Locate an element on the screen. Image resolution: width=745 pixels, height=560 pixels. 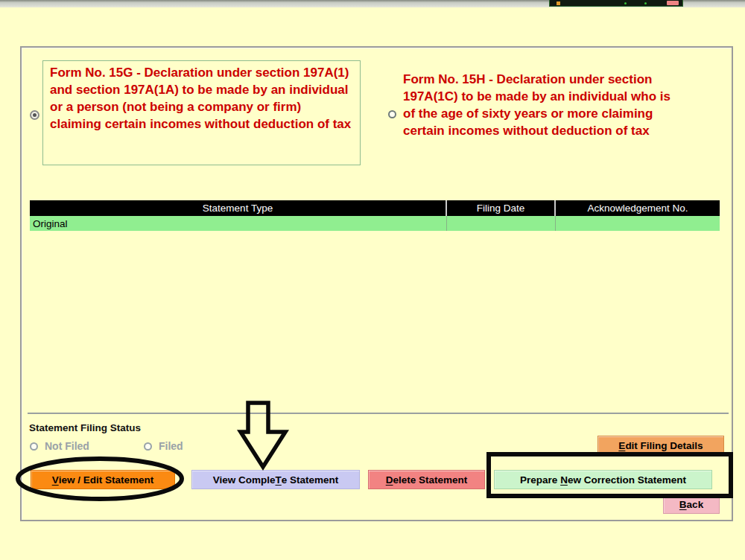
app-icon is located at coordinates (559, 3).